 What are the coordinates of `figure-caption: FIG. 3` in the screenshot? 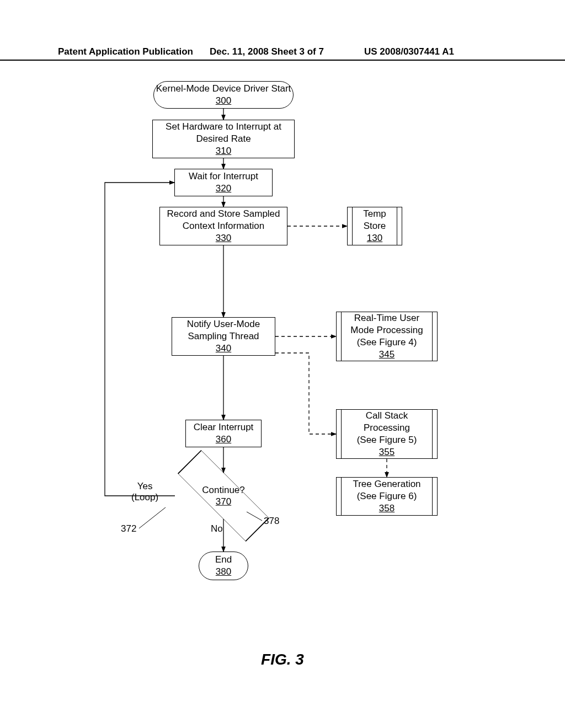 It's located at (282, 660).